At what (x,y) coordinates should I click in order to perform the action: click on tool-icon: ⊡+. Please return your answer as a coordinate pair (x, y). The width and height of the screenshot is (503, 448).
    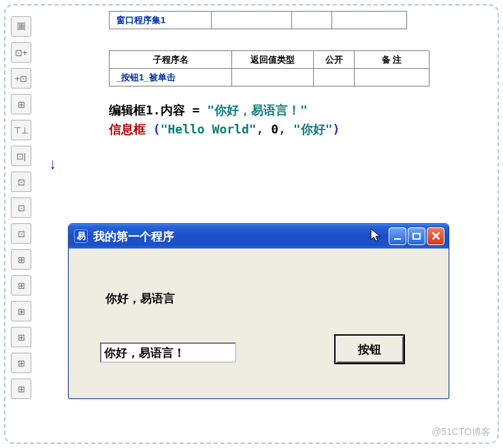
    Looking at the image, I should click on (21, 52).